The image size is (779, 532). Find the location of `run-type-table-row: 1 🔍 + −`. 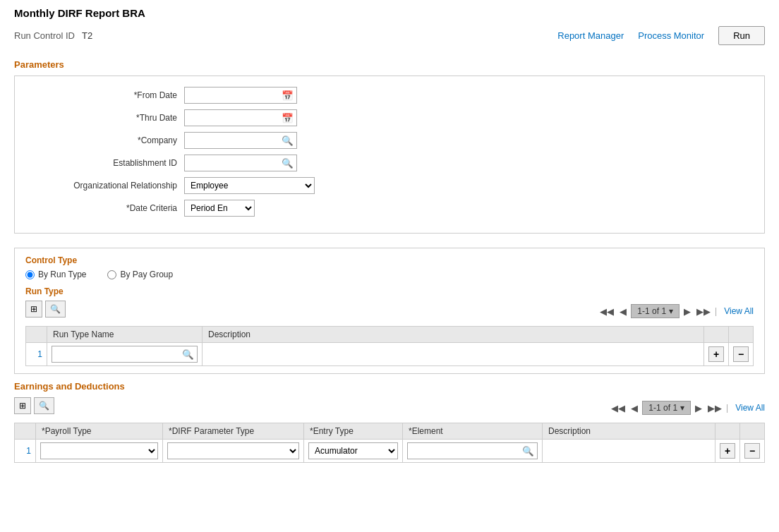

run-type-table-row: 1 🔍 + − is located at coordinates (390, 354).